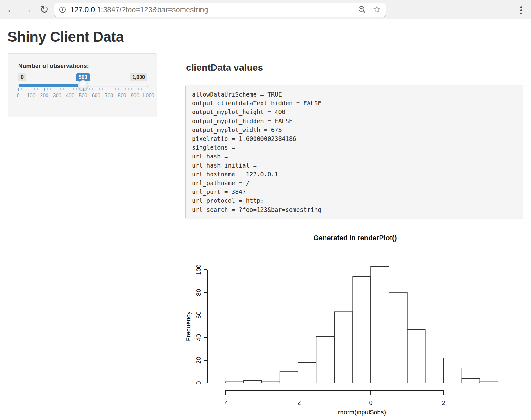 This screenshot has height=420, width=531. What do you see at coordinates (189, 326) in the screenshot?
I see `y-axis-title: Frequency` at bounding box center [189, 326].